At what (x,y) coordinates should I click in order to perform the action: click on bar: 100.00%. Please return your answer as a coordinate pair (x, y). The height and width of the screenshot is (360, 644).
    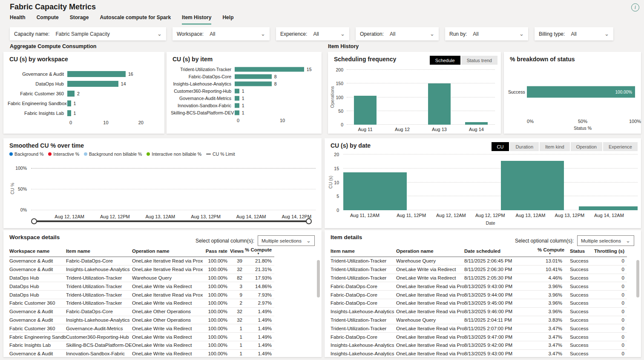
    Looking at the image, I should click on (581, 92).